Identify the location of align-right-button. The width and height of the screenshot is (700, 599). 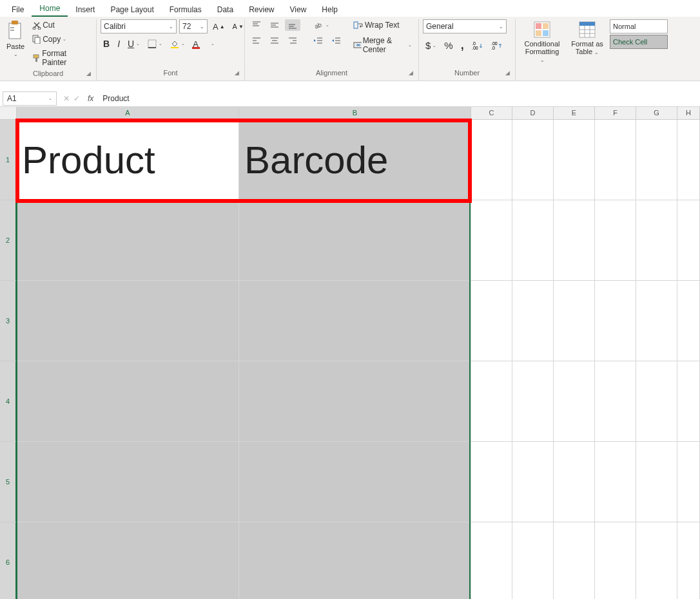
(293, 41).